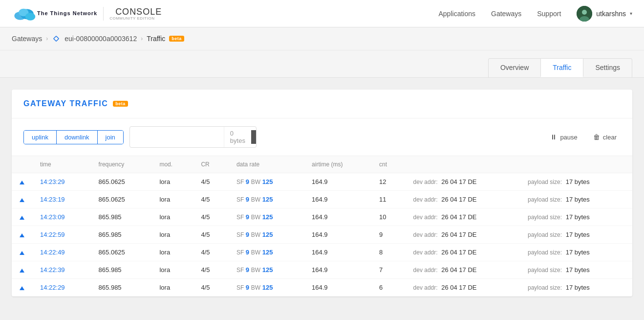  Describe the element at coordinates (121, 182) in the screenshot. I see `frequency-cell: 865.0625` at that location.